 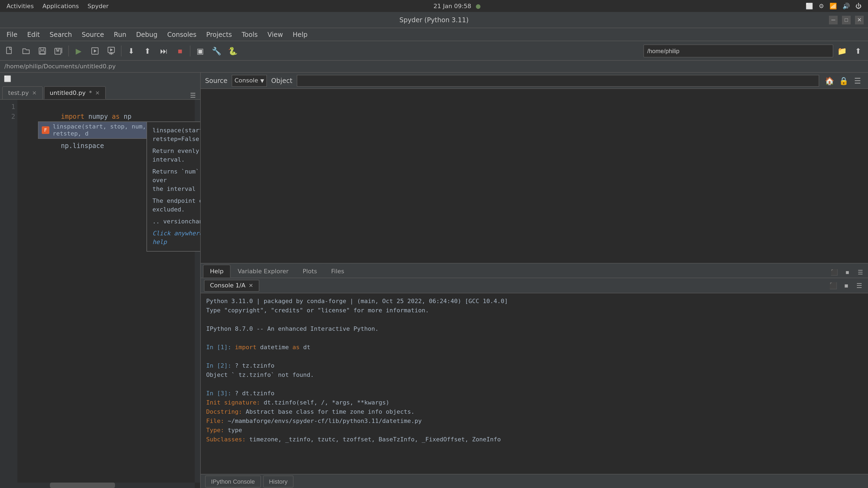 What do you see at coordinates (106, 485) in the screenshot?
I see `editor-horizontal-scrollbar` at bounding box center [106, 485].